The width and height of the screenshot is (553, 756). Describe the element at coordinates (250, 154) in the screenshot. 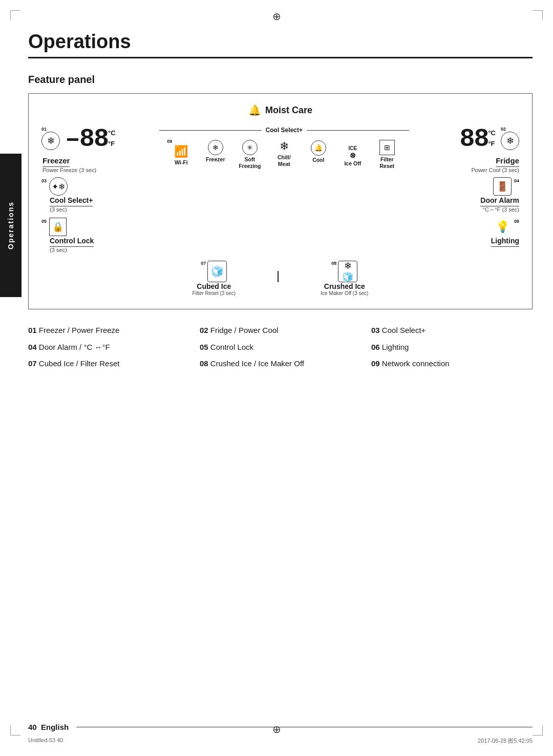

I see `soft-freezing-btn: ✳ Soft Freezing` at that location.